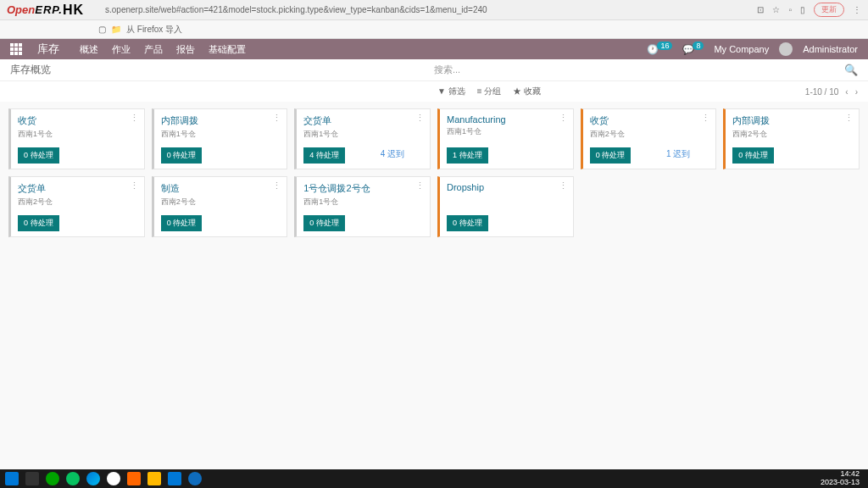 The image size is (868, 488). Describe the element at coordinates (527, 92) in the screenshot. I see `favorite-btn: ★ 收藏` at that location.